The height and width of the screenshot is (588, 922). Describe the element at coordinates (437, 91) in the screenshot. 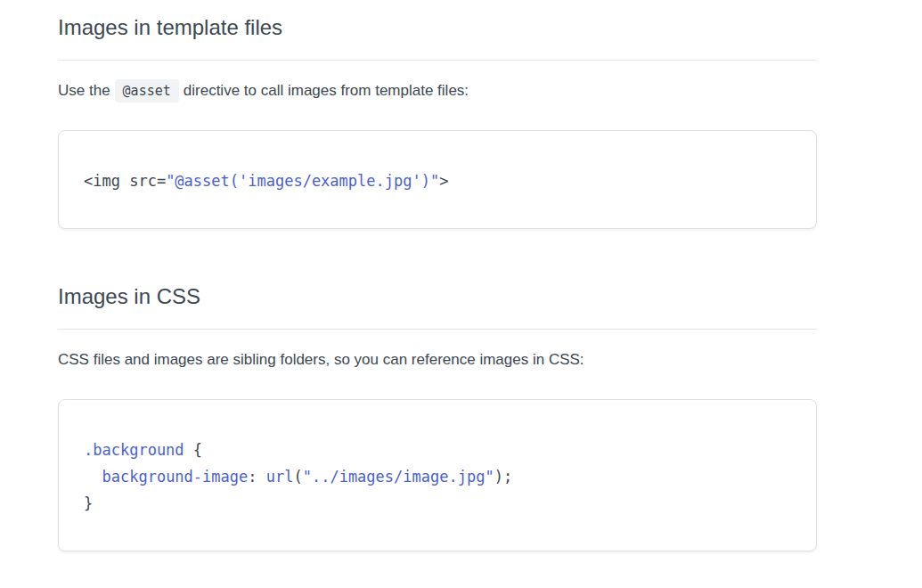

I see `paragraph: Use the@assetdirective to call images fr…` at that location.